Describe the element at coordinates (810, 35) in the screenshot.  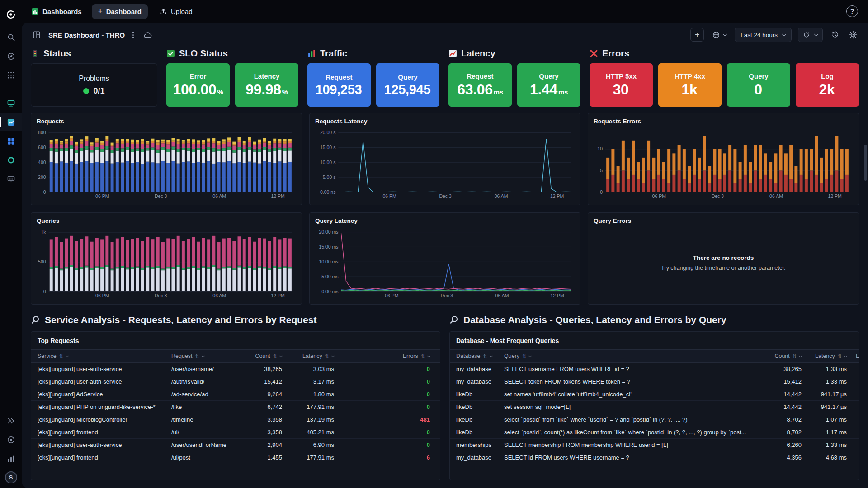
I see `refresh-split-button` at that location.